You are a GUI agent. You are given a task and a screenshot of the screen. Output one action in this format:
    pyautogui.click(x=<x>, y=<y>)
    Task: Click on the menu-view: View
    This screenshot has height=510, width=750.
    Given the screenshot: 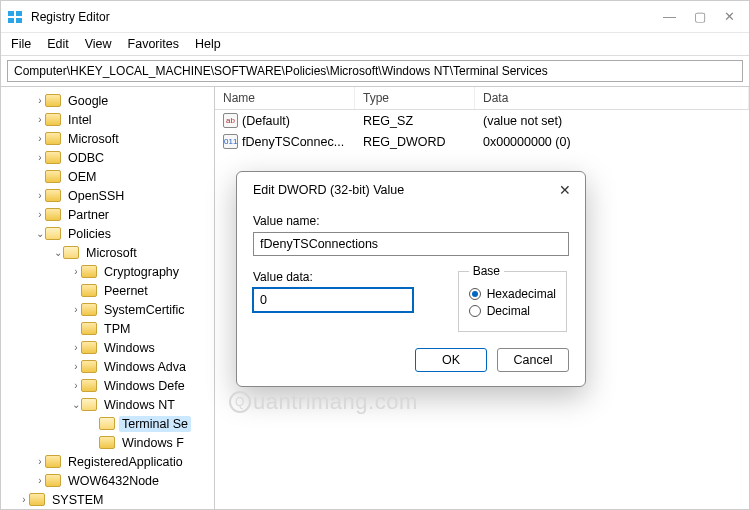 What is the action you would take?
    pyautogui.click(x=98, y=44)
    